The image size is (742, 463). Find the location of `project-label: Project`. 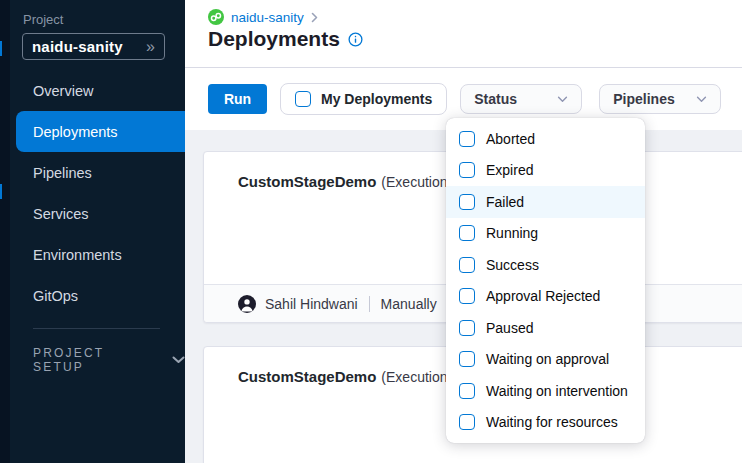

project-label: Project is located at coordinates (43, 20).